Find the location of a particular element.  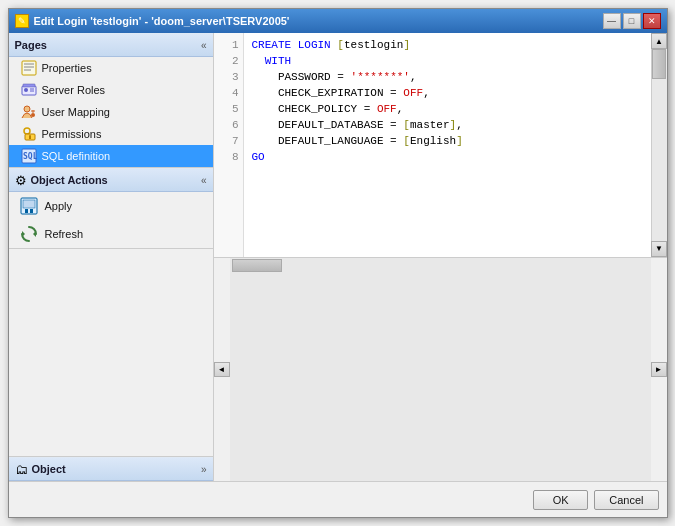

sidebar-item-user-mapping: User Mapping is located at coordinates (111, 112).